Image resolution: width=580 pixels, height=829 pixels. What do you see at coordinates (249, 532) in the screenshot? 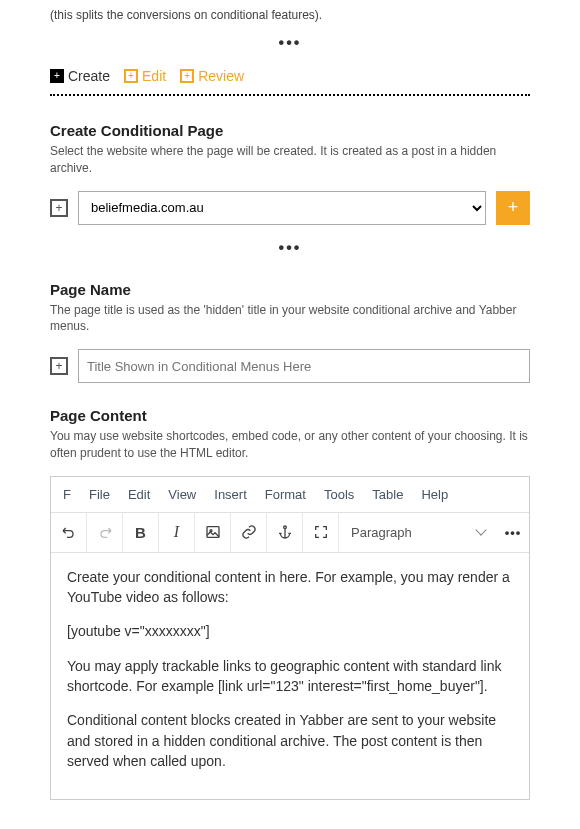
I see `link-icon` at bounding box center [249, 532].